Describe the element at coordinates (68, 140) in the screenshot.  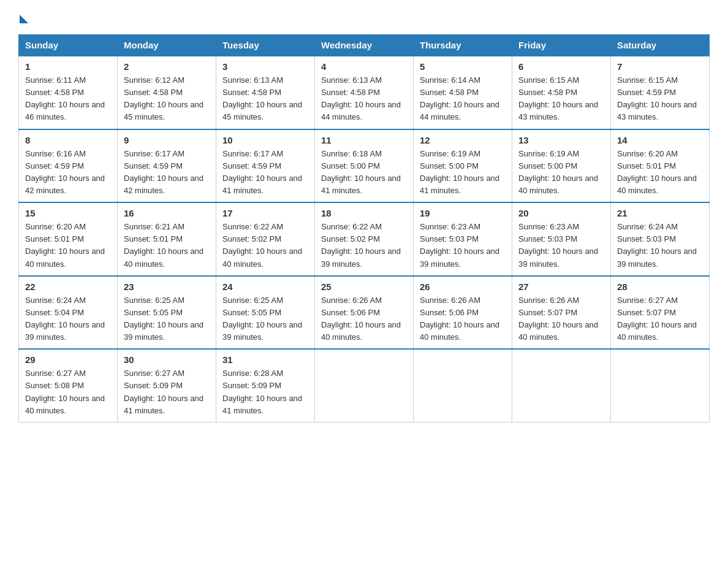
I see `day-number: 8` at that location.